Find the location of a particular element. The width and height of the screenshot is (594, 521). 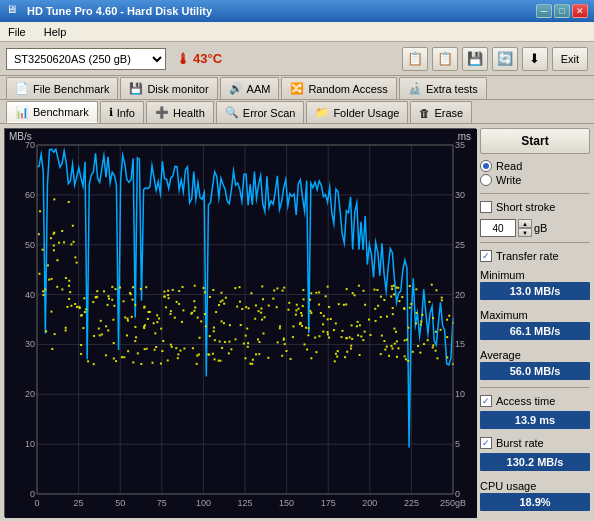

short-stroke-checkbox is located at coordinates (486, 207).